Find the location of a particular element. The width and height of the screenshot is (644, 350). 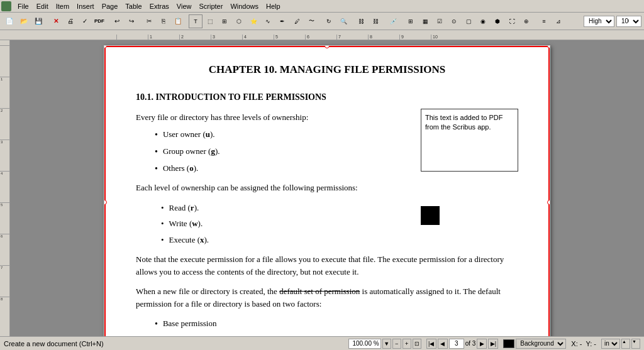

section-title: 10.1. INTRODUCTION TO FILE PERMISSIONS is located at coordinates (327, 97).